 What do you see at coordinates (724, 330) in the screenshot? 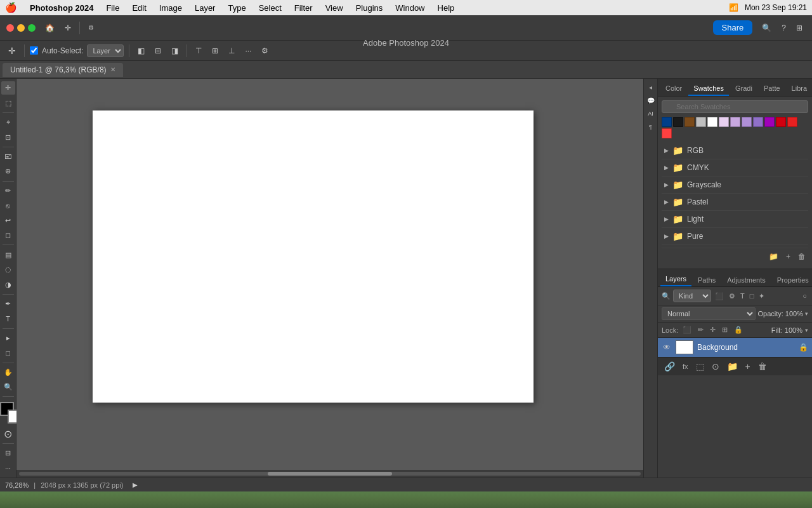
I see `lock-artboard-btn: ⊞` at bounding box center [724, 330].